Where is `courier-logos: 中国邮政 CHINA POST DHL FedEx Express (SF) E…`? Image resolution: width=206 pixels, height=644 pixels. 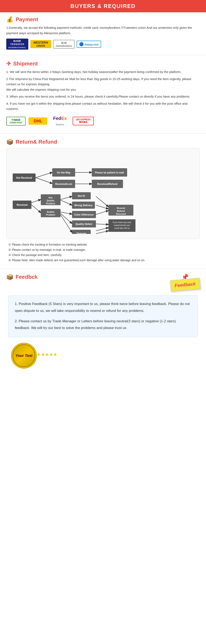
courier-logos: 中国邮政 CHINA POST DHL FedEx Express (SF) E… is located at coordinates (103, 121).